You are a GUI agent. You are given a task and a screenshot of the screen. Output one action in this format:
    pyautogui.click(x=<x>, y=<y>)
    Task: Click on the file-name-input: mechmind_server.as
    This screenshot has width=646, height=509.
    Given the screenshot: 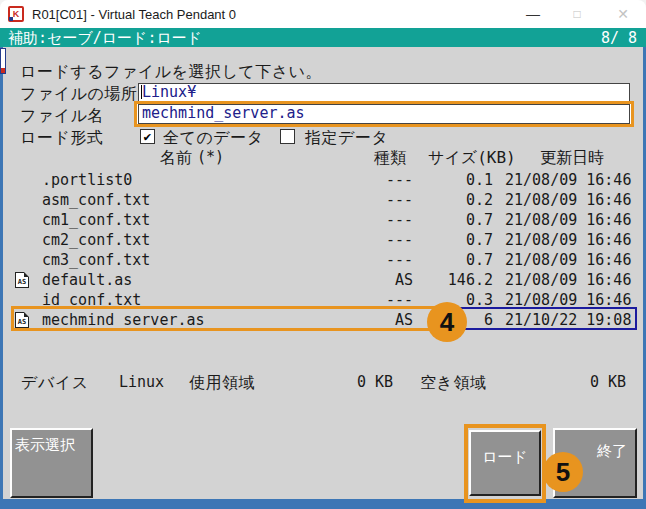 What is the action you would take?
    pyautogui.click(x=384, y=114)
    